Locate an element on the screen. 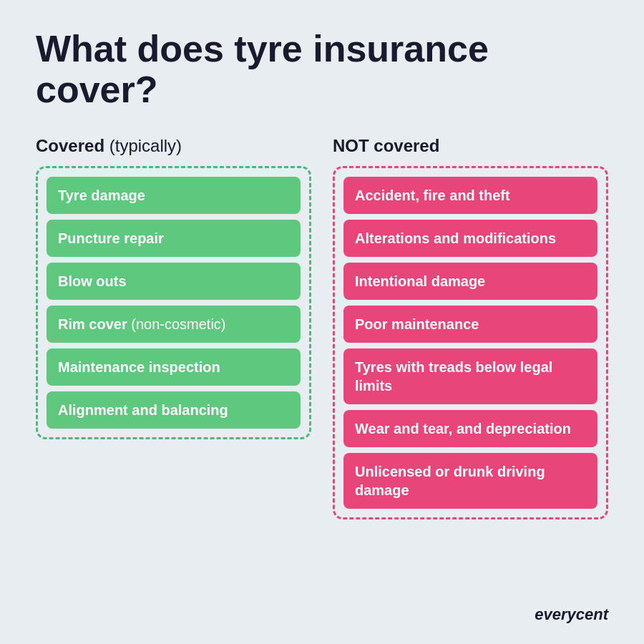 This screenshot has height=644, width=644. page-title: What does tyre insurance cover? is located at coordinates (322, 69).